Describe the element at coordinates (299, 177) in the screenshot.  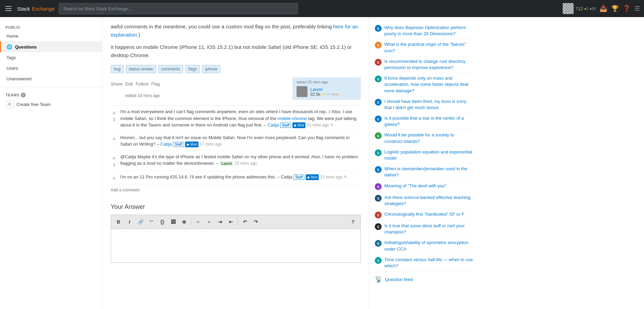
I see `staff-badge-4: Staff` at that location.